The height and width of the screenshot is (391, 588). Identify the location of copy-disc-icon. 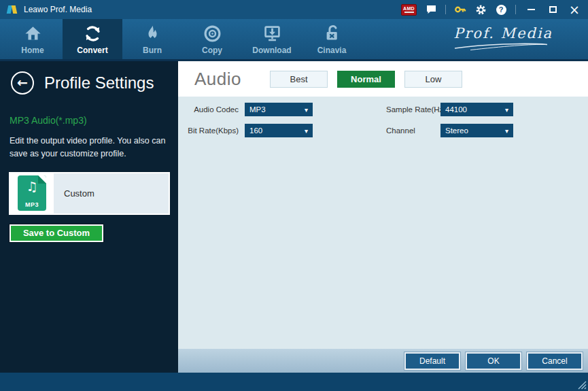
(212, 34).